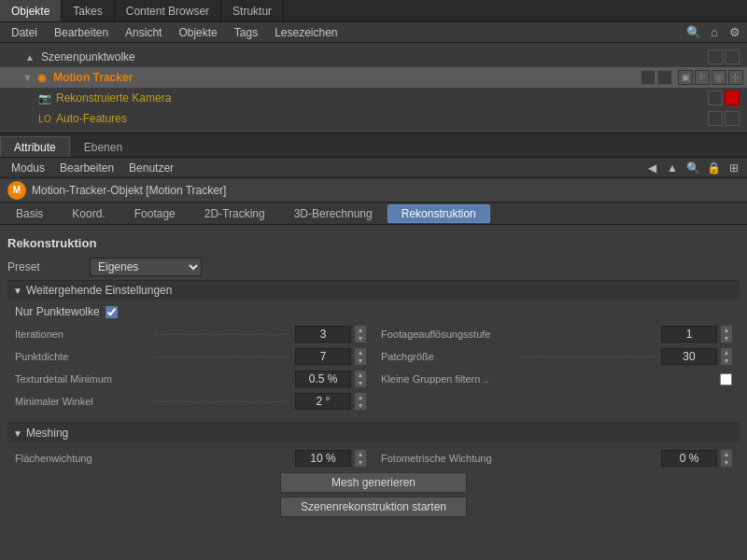 This screenshot has height=560, width=747. I want to click on footageaufloesung-down: ▼, so click(726, 338).